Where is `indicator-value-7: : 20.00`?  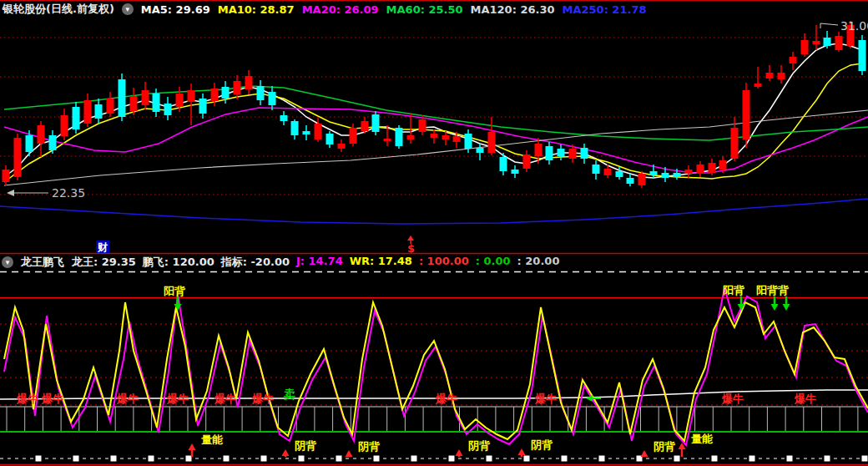
indicator-value-7: : 20.00 is located at coordinates (539, 262).